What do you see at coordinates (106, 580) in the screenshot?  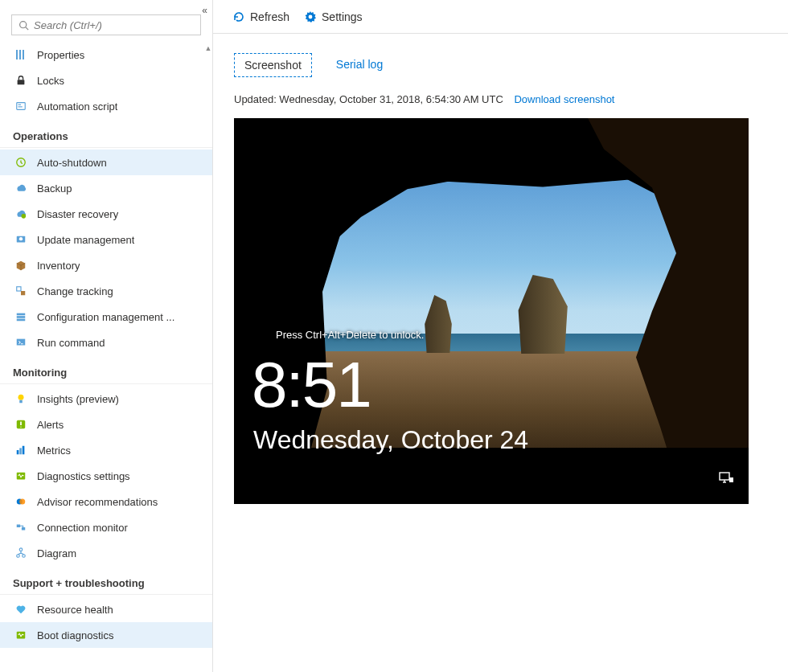 I see `section-support: Support + troubleshooting` at bounding box center [106, 580].